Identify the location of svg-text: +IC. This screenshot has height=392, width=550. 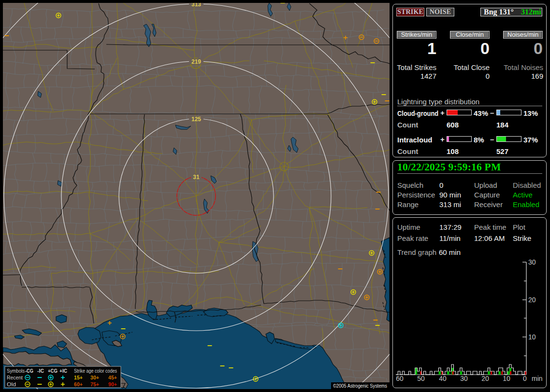
(63, 371).